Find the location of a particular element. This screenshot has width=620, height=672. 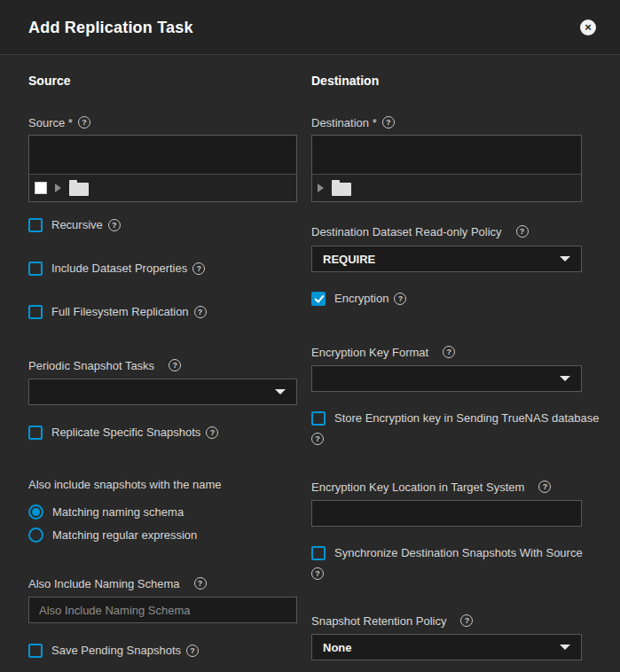

synchronize-snapshots-label: Synchronize Destination Snapshots With S… is located at coordinates (459, 553).